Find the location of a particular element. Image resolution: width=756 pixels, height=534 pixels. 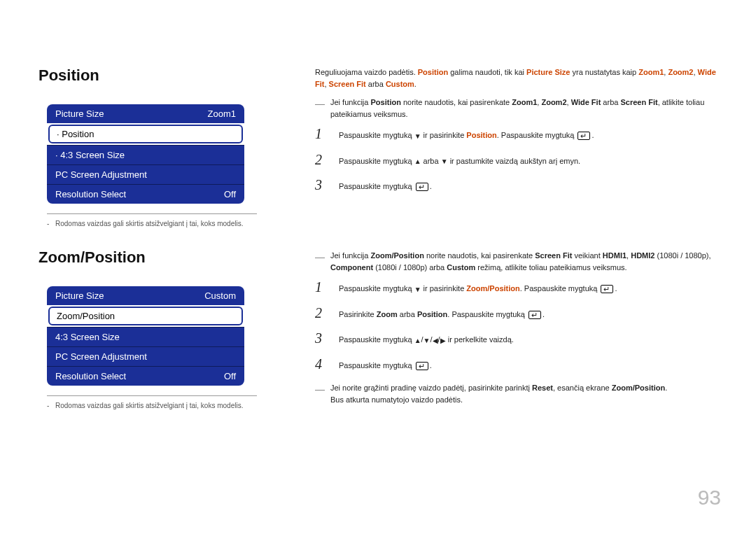

footnote-zoom-position: -Rodomas vaizdas gali skirtis atsižvelgi… is located at coordinates (152, 402).